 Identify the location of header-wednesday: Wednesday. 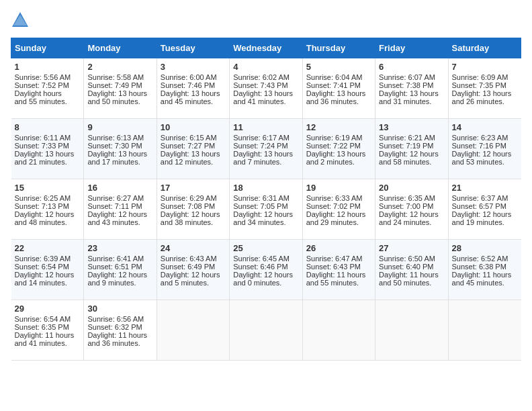
(266, 48).